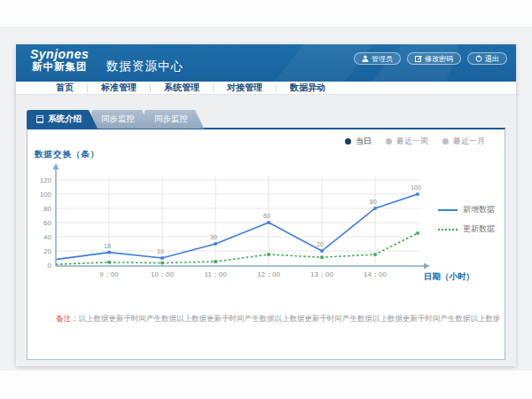 Image resolution: width=532 pixels, height=399 pixels. I want to click on series-legend: 新增数据 更新数据, so click(466, 220).